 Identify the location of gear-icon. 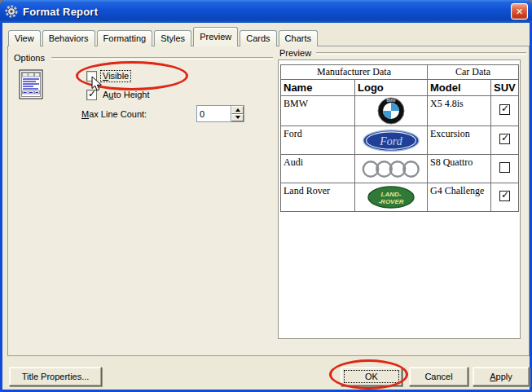
(11, 11).